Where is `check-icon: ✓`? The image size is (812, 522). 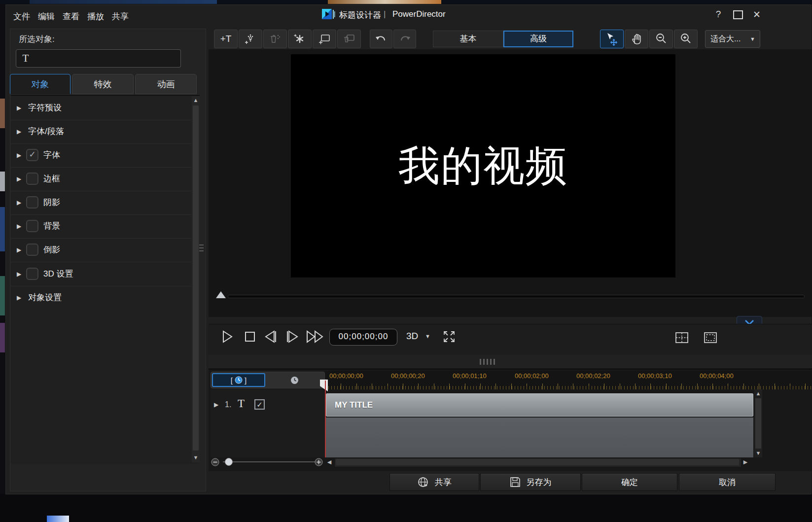
check-icon: ✓ is located at coordinates (259, 404).